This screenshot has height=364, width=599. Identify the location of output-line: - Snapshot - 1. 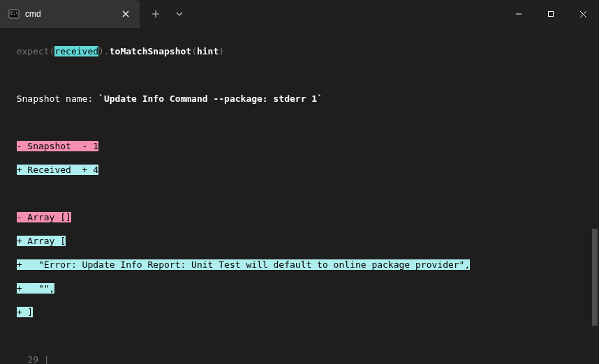
(301, 146).